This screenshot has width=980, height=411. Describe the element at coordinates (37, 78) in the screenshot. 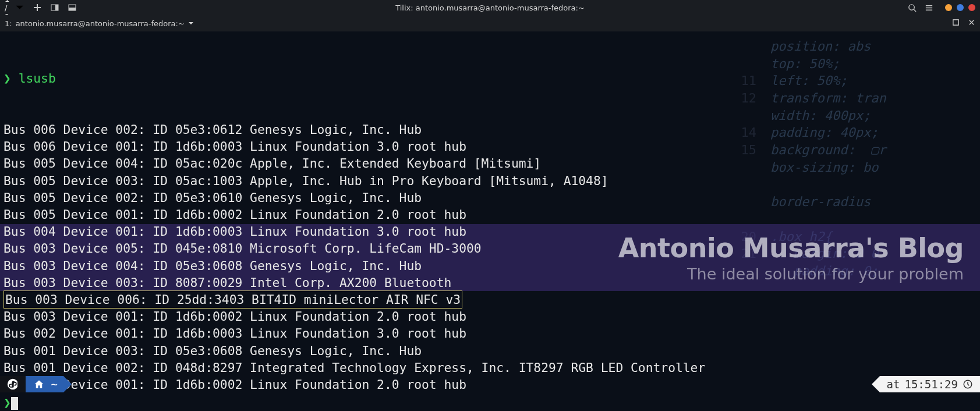

I see `command-text: lsusb` at that location.